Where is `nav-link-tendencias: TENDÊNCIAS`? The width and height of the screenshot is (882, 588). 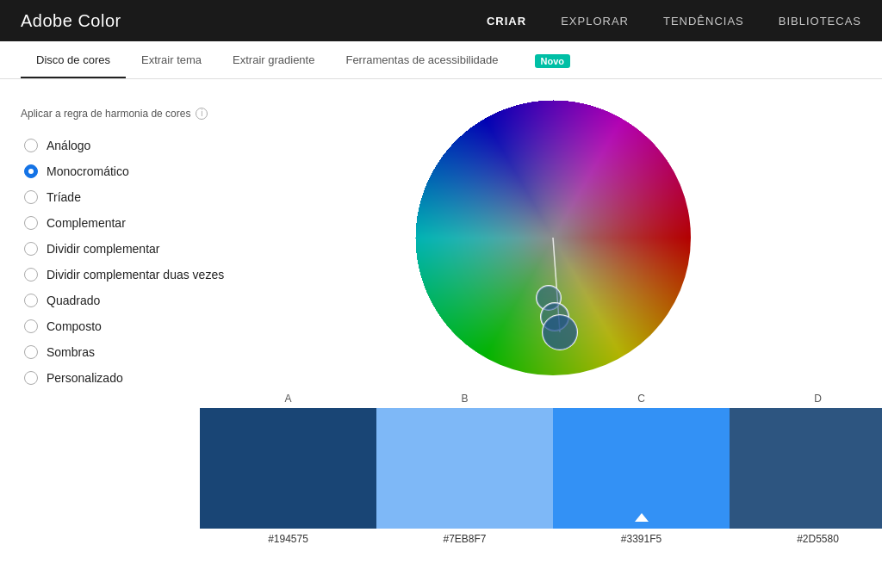
nav-link-tendencias: TENDÊNCIAS is located at coordinates (704, 21).